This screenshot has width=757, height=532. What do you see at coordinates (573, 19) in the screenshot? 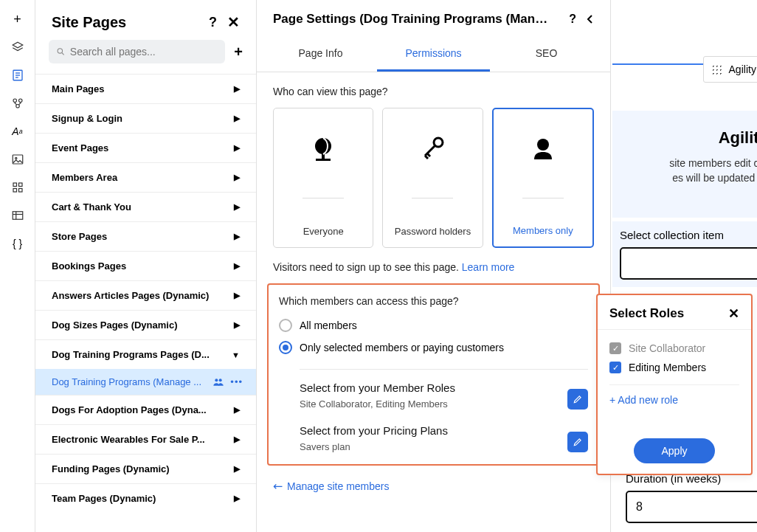
I see `panel-help-icon: ?` at bounding box center [573, 19].